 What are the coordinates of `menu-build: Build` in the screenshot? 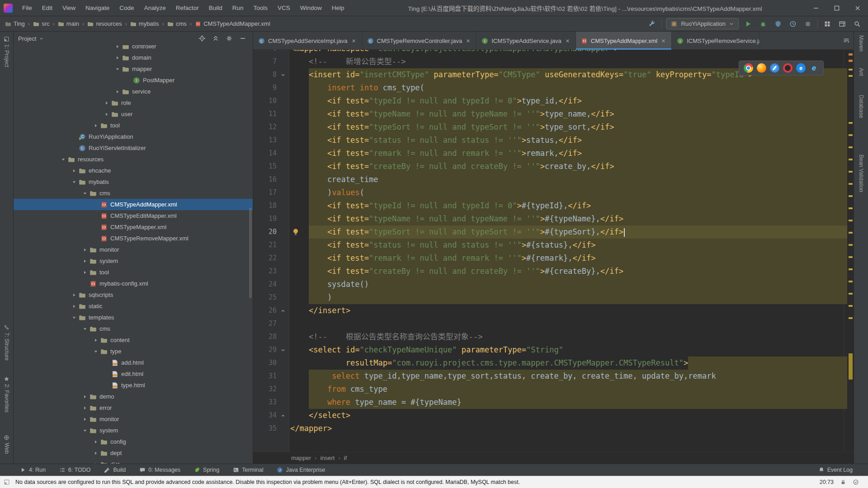 It's located at (216, 8).